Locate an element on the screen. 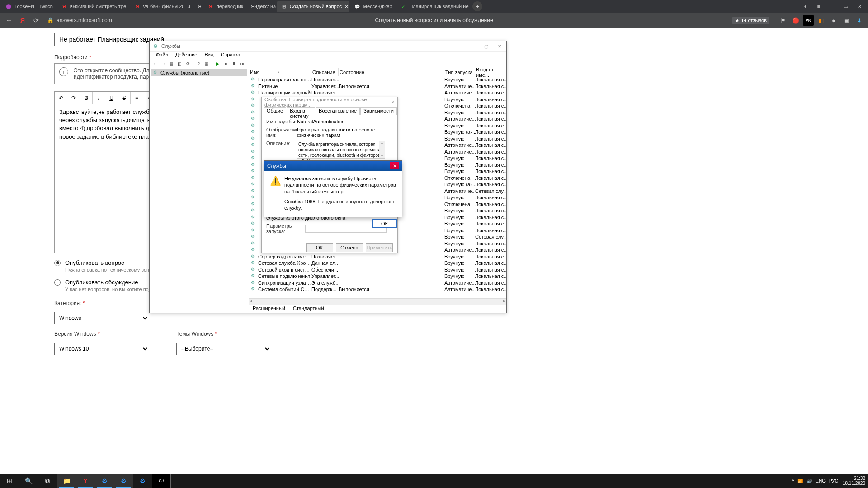 This screenshot has height=488, width=868. service-row: ⚙Сетевые подключенияУправляет...ВручнуюЛ… is located at coordinates (378, 277).